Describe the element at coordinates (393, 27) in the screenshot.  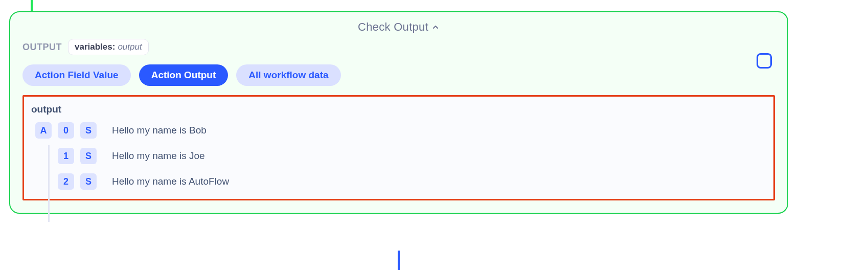
I see `panel-title: Check Output` at that location.